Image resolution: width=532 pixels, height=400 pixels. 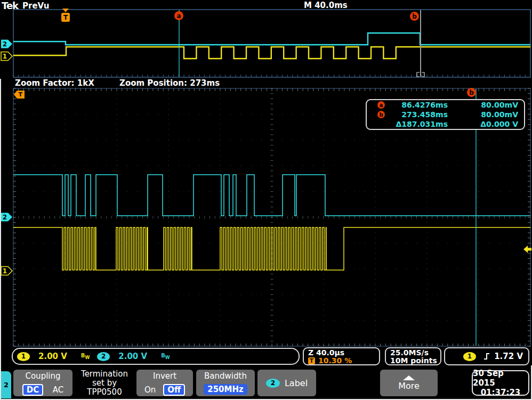 I want to click on invert-off-option: Off, so click(x=174, y=390).